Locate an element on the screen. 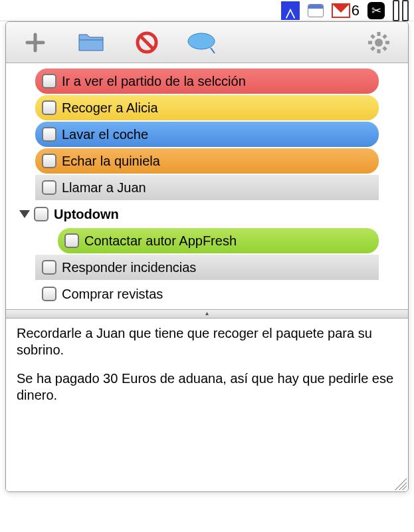  cancel-button is located at coordinates (147, 43).